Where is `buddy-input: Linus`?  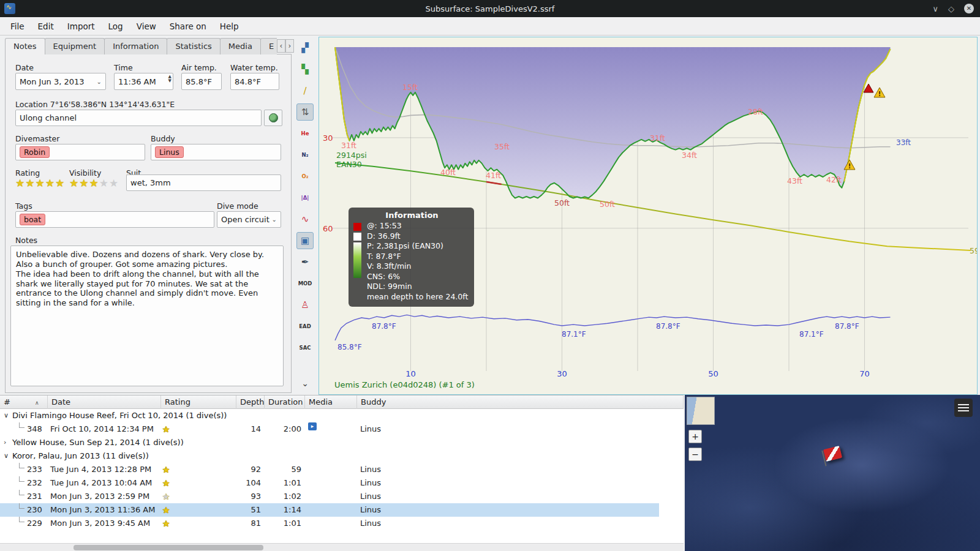 buddy-input: Linus is located at coordinates (216, 152).